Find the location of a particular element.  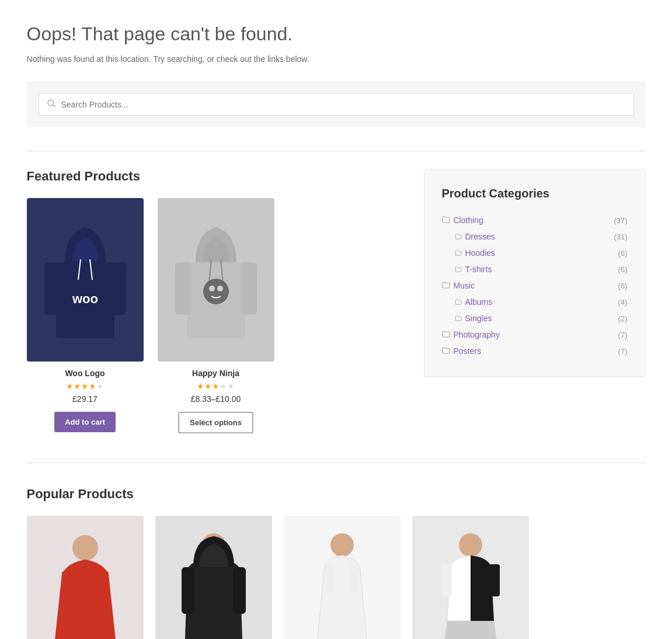

svg-text: woo is located at coordinates (85, 299).